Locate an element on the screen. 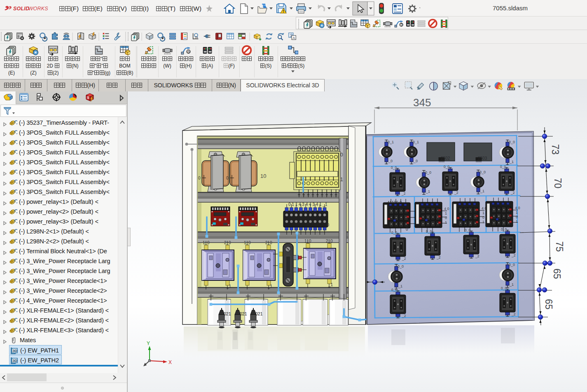 The height and width of the screenshot is (392, 587). svg-text: WORKS is located at coordinates (39, 9).